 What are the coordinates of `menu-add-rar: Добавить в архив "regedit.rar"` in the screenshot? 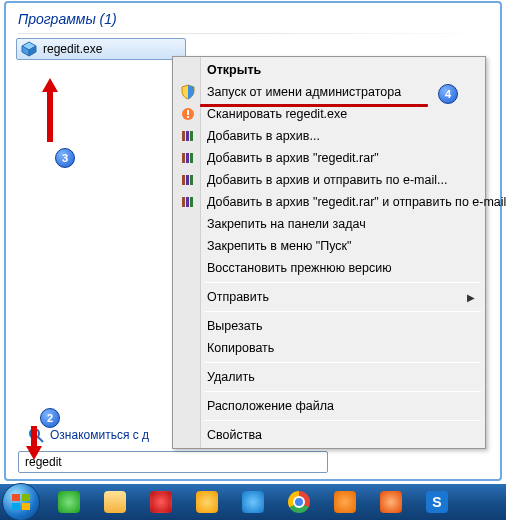 It's located at (329, 158).